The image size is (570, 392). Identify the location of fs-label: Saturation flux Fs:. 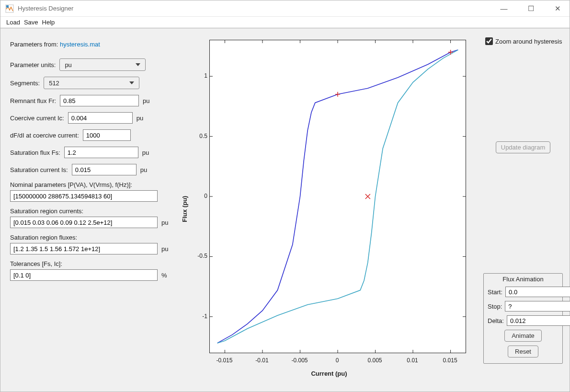
(35, 152).